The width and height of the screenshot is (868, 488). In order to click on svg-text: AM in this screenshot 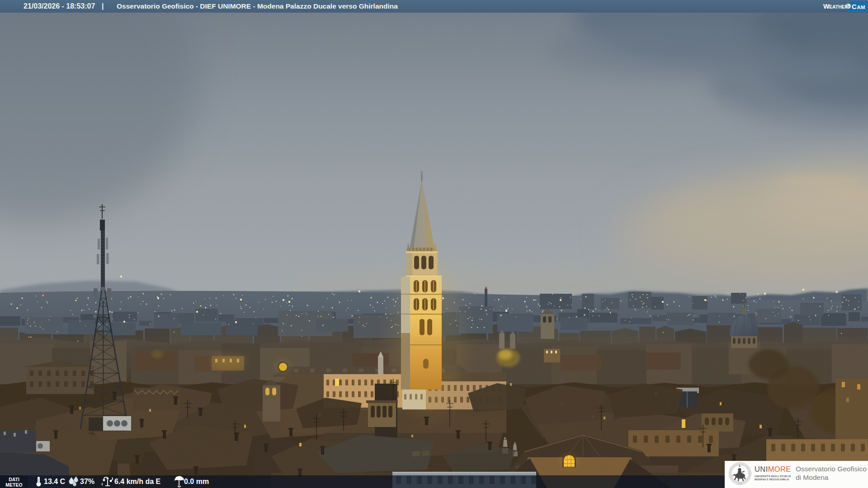, I will do `click(861, 7)`.